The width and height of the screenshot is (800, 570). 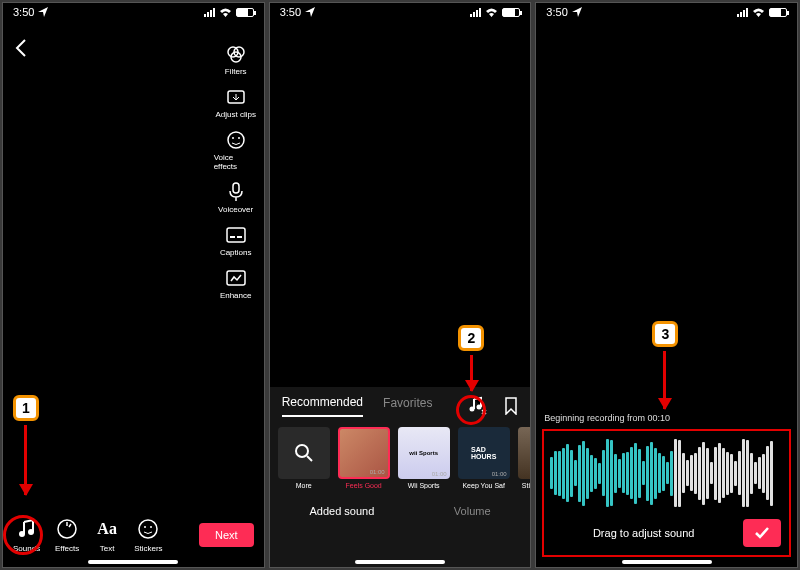 What do you see at coordinates (472, 373) in the screenshot?
I see `step-2-arrow` at bounding box center [472, 373].